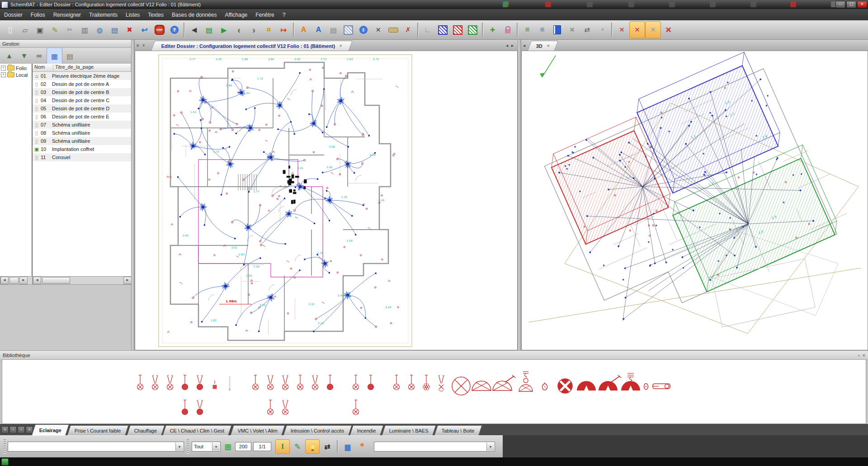 This screenshot has height=466, width=868. What do you see at coordinates (43, 68) in the screenshot?
I see `column-nom: Nom` at bounding box center [43, 68].